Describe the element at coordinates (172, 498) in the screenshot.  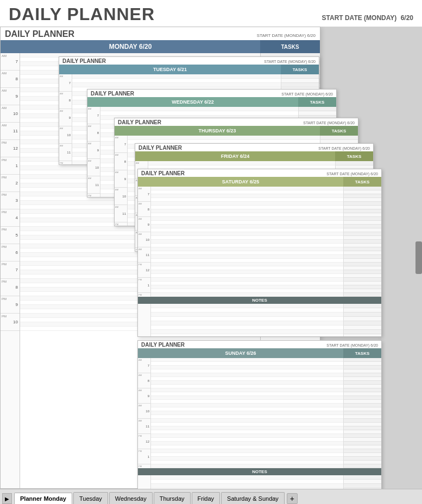
I see `tab-thursday: Thursday` at that location.